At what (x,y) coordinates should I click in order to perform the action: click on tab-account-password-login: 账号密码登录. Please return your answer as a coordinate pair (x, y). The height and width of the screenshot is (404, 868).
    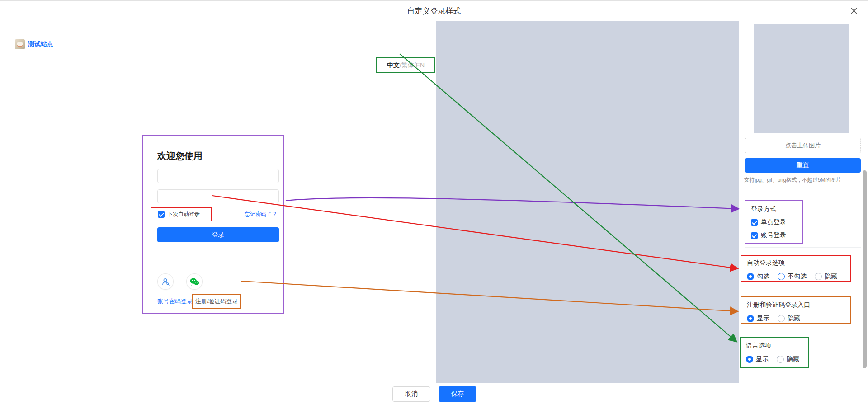
    Looking at the image, I should click on (175, 301).